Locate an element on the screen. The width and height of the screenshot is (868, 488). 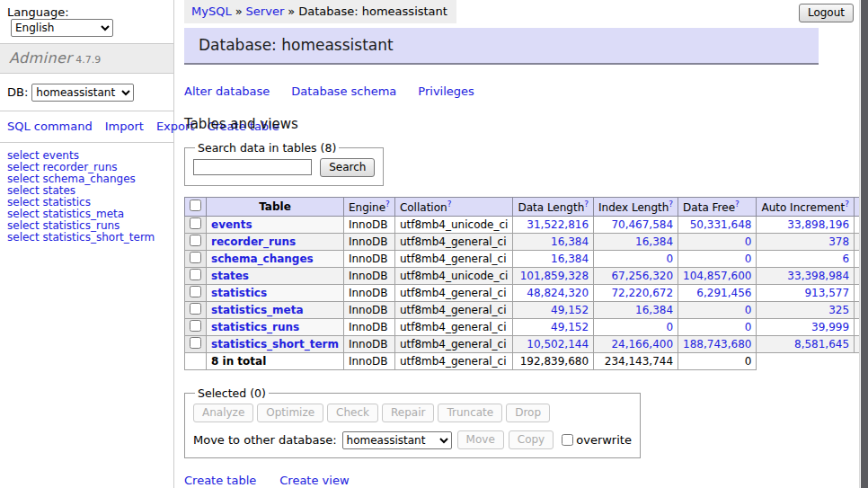
db-select: homeassistant is located at coordinates (83, 93).